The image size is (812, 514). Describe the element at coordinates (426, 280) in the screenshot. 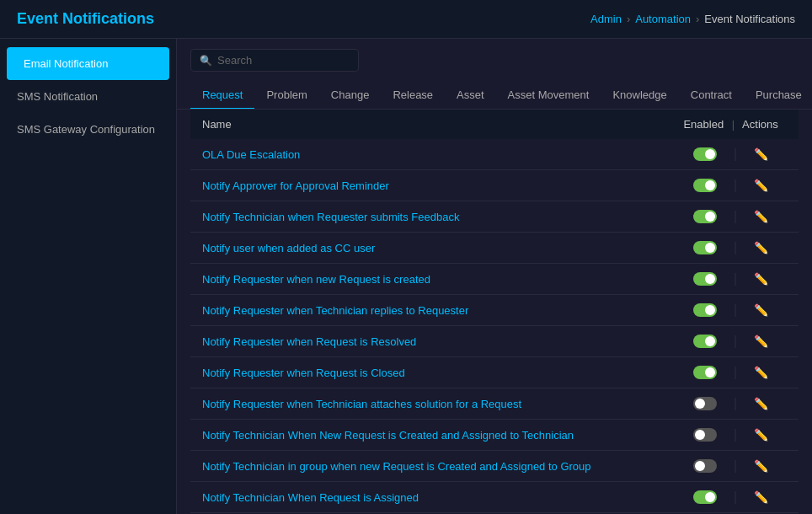

I see `cell-name: Notify Requester when new Request is cre…` at that location.